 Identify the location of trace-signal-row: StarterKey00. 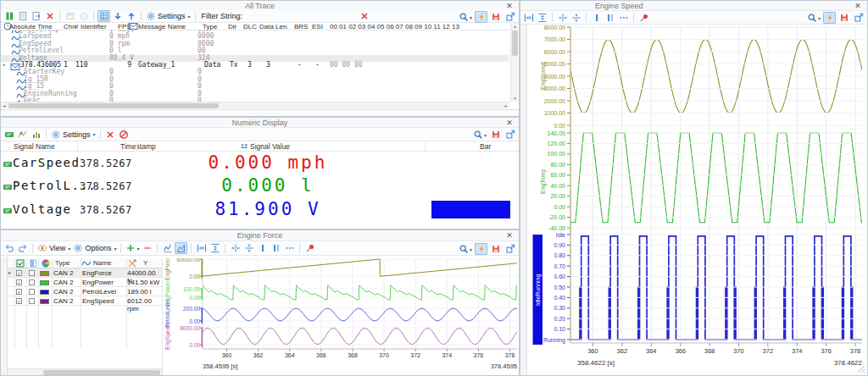
(254, 72).